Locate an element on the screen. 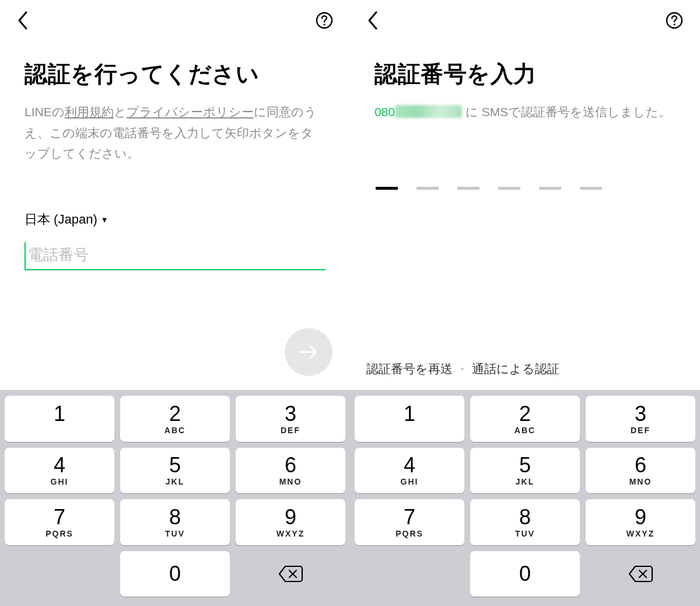 This screenshot has height=606, width=700. page-title: 認証を行ってください is located at coordinates (175, 74).